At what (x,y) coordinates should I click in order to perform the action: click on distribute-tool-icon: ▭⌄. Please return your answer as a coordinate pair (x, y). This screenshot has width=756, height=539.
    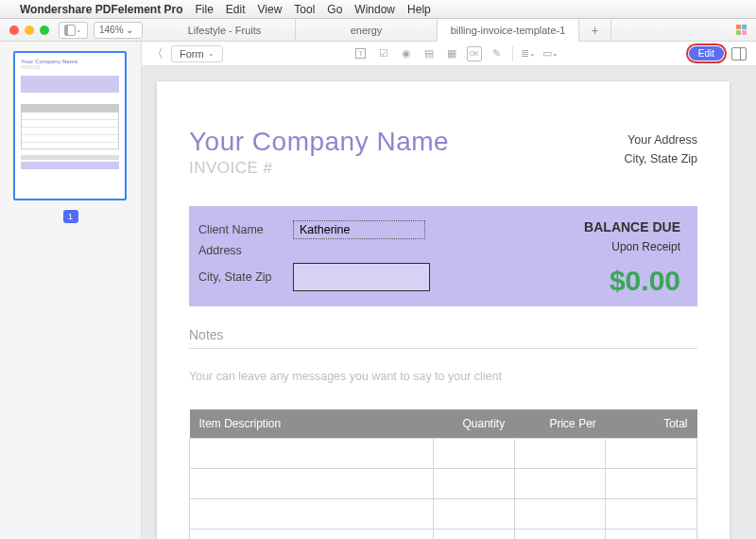
    Looking at the image, I should click on (551, 54).